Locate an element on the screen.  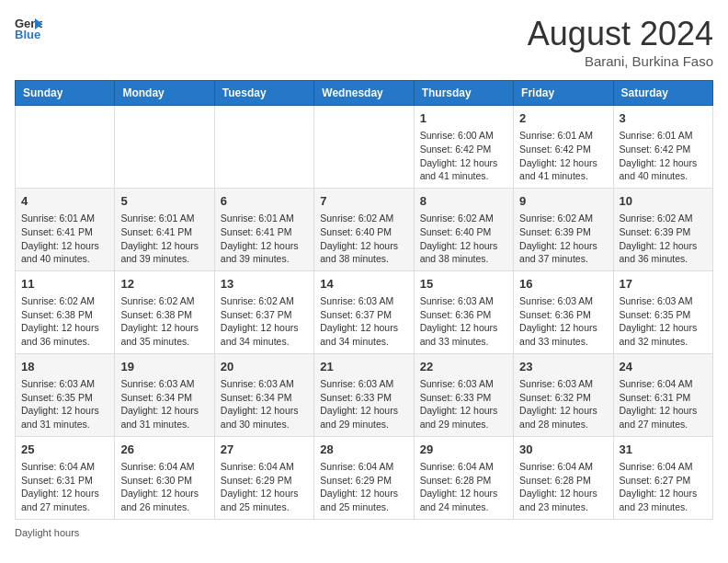
day-number: 21 is located at coordinates (364, 367).